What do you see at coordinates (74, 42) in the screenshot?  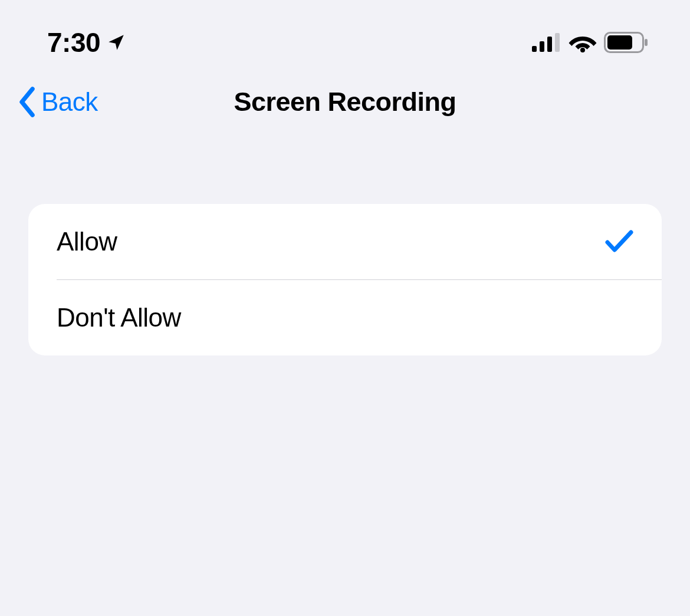 I see `status-time: 7:30` at bounding box center [74, 42].